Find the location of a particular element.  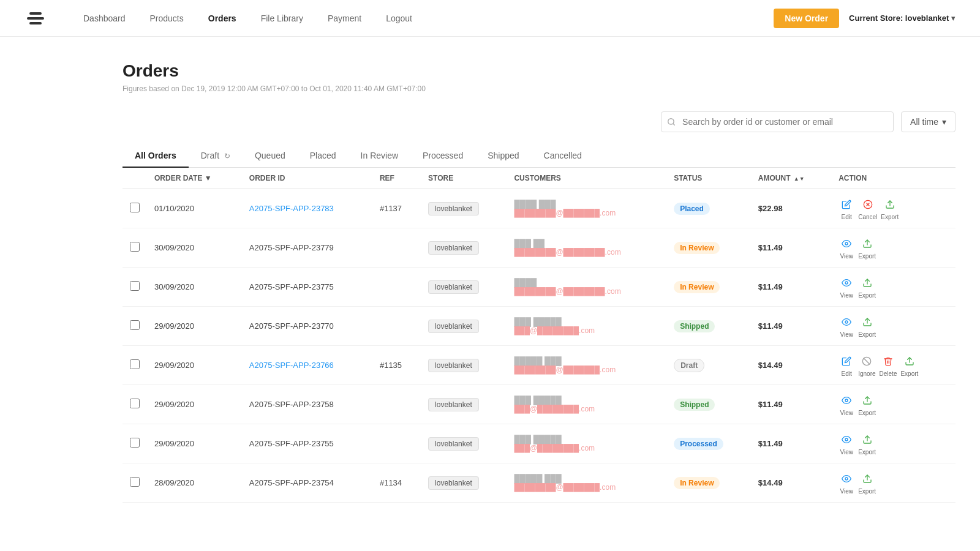

tab-queued: Queued is located at coordinates (270, 156).